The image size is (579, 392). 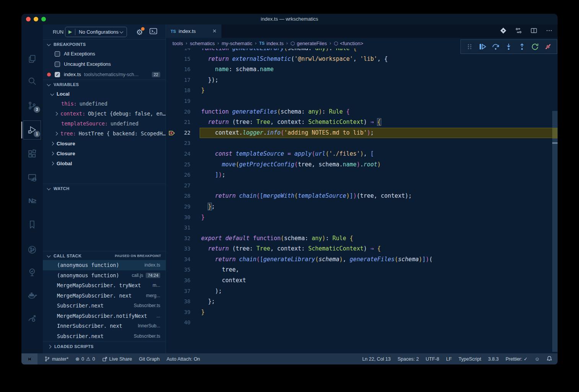 I want to click on live-share-status: Live Share, so click(x=117, y=359).